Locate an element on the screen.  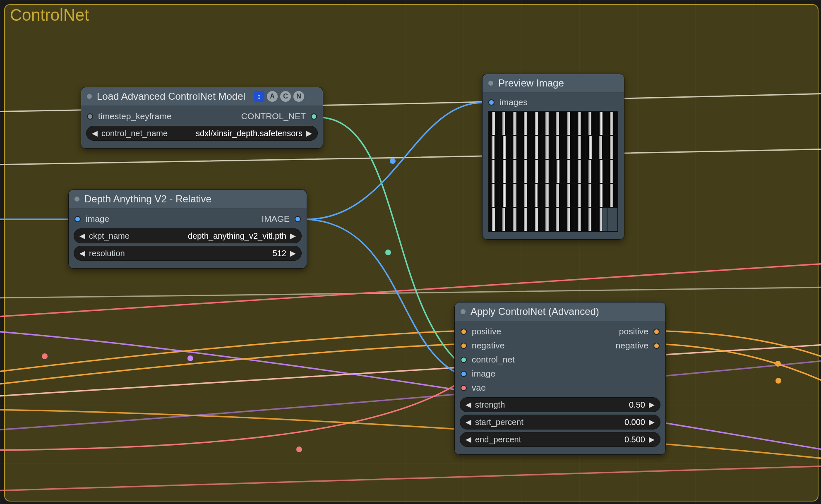
widget-control-net-name: ◀ control_net_name sdxl/xinsir_depth.saf… is located at coordinates (202, 133).